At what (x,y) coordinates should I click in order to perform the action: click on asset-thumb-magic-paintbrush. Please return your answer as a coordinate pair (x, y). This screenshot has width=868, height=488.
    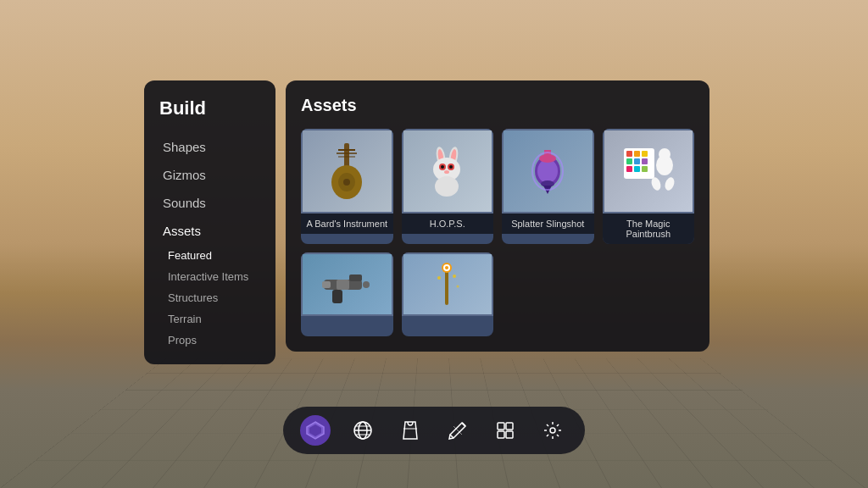
    Looking at the image, I should click on (649, 171).